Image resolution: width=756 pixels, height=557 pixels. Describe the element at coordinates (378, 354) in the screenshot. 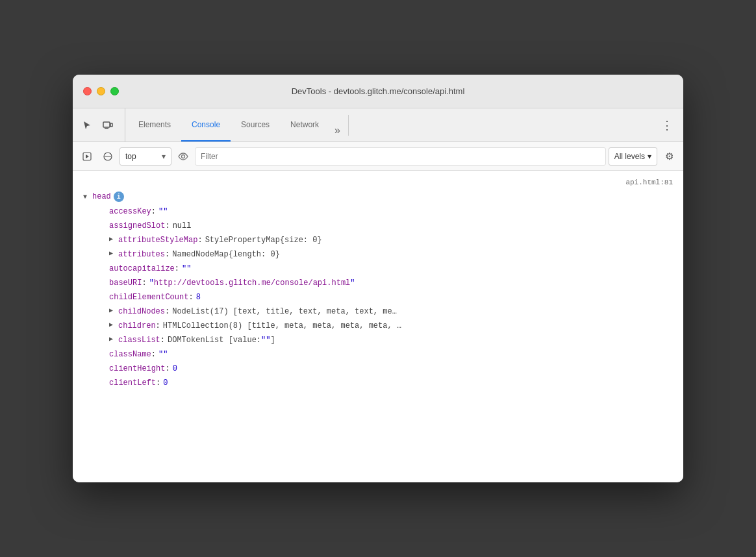

I see `list-item: className: ""` at that location.